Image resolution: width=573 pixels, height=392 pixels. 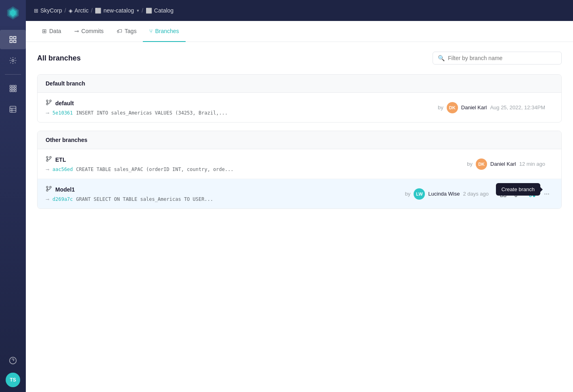 I want to click on help-icon, so click(x=13, y=361).